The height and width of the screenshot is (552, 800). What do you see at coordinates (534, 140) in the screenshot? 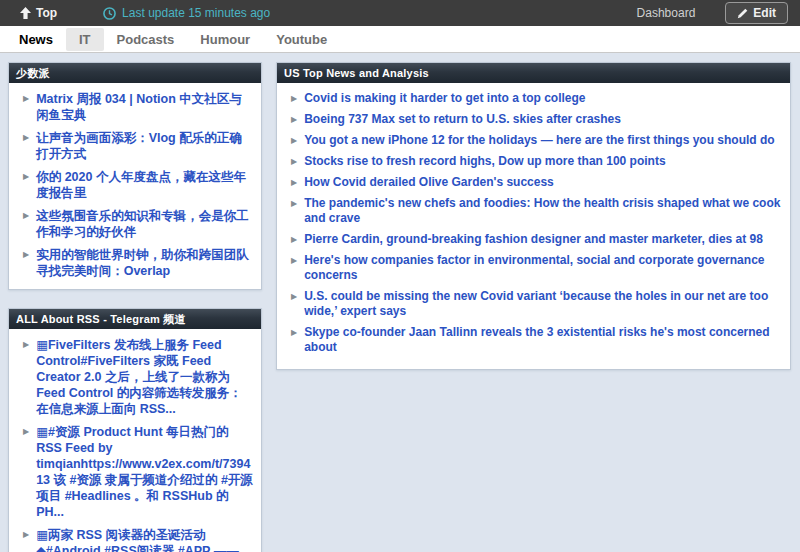
I see `feed-item: ▶ You got a new iPhone 12 for the holida…` at bounding box center [534, 140].